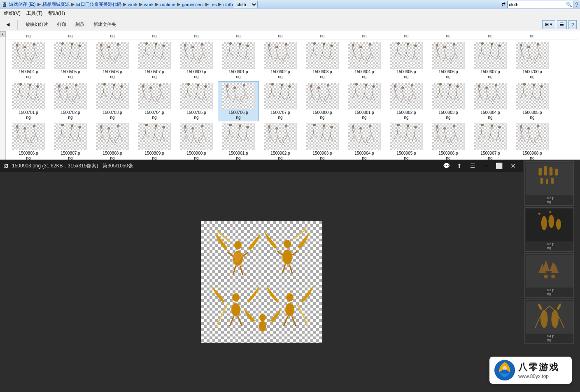  I want to click on scroll-up-button: ▲, so click(3, 34).